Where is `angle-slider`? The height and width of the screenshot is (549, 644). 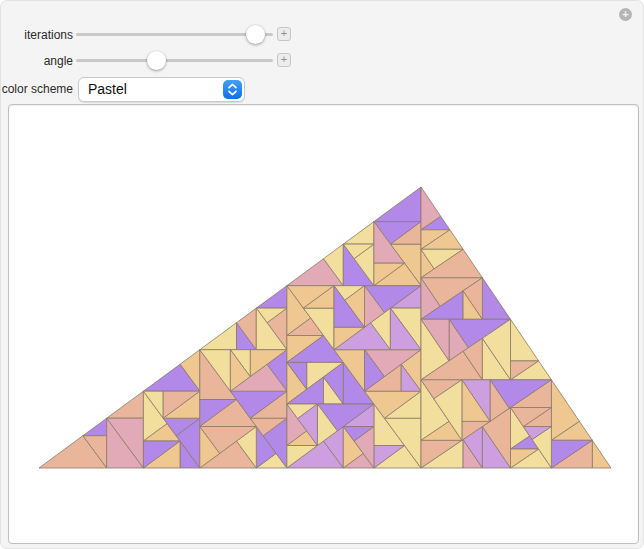 angle-slider is located at coordinates (174, 60).